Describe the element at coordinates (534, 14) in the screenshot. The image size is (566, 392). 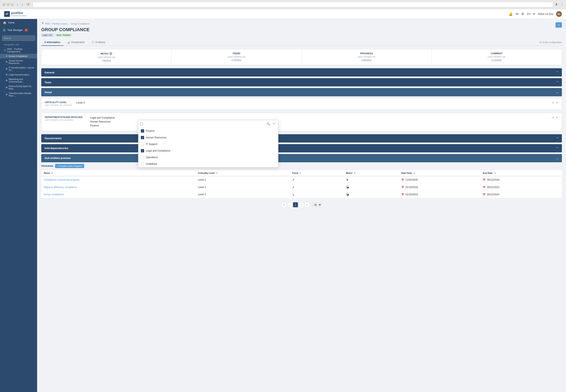
I see `lang-chevron-icon: ▾` at that location.